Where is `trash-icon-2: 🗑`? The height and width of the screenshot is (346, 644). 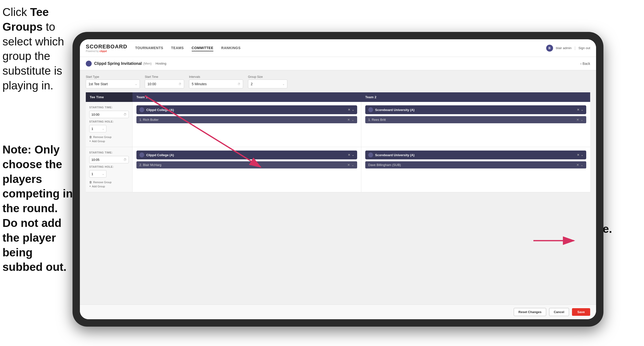
trash-icon-2: 🗑 is located at coordinates (91, 182).